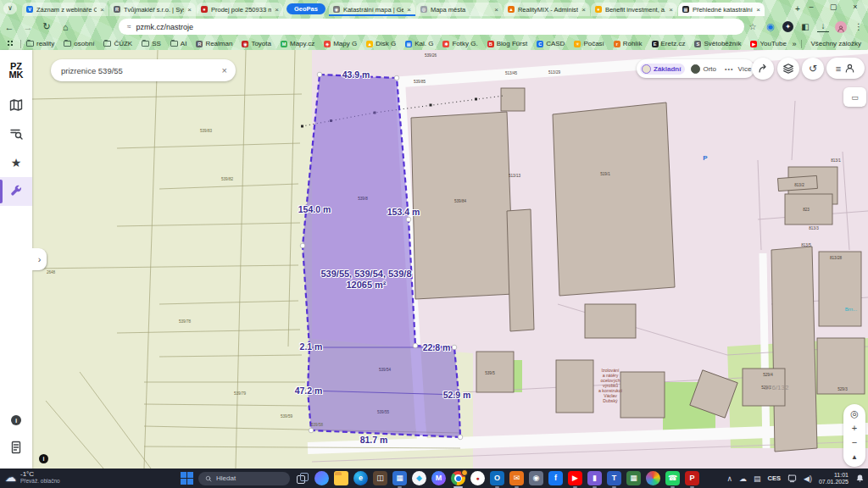 This screenshot has height=488, width=868. Describe the element at coordinates (9, 27) in the screenshot. I see `back-button: ←` at that location.